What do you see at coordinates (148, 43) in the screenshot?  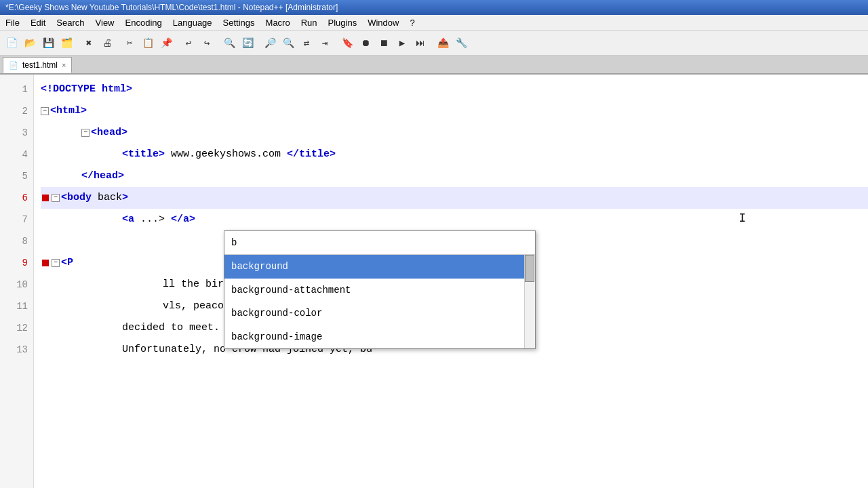 I see `toolbar-copy: 📋` at bounding box center [148, 43].